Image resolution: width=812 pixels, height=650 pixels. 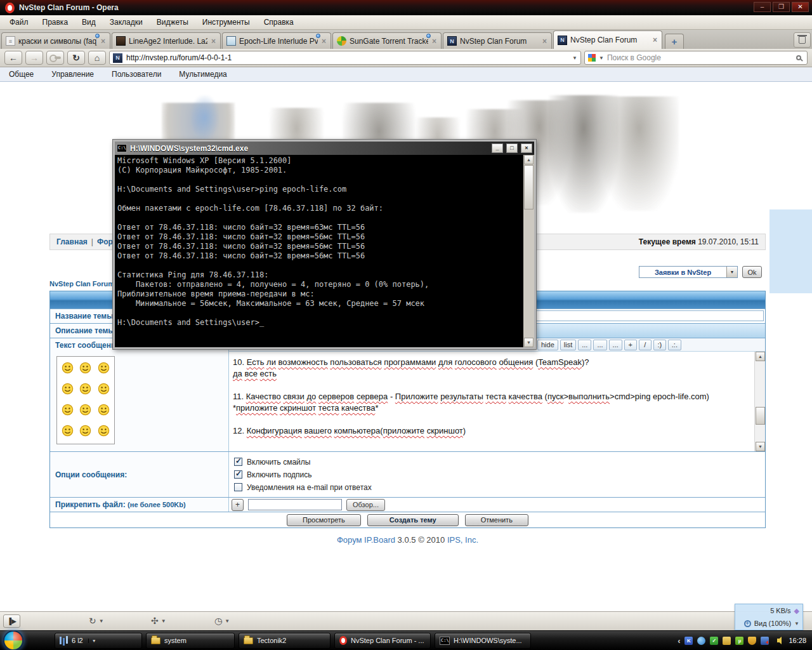 What do you see at coordinates (13, 58) in the screenshot?
I see `back-button: ←` at bounding box center [13, 58].